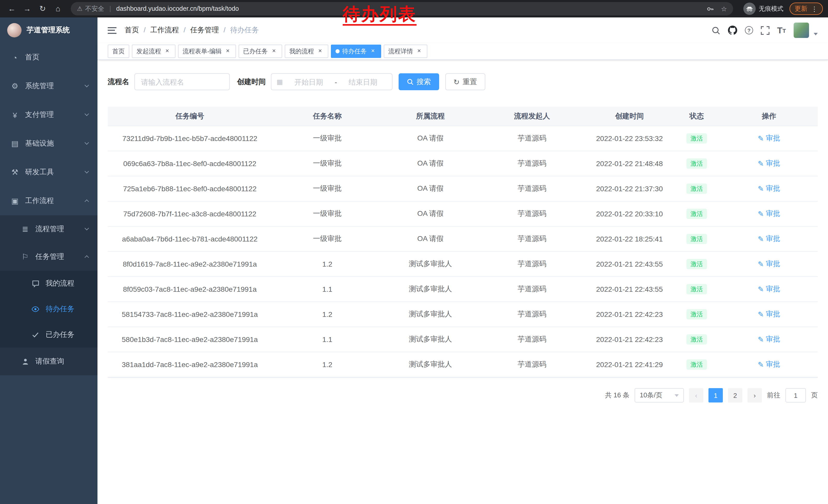 Image resolution: width=828 pixels, height=504 pixels. I want to click on search-button-label: 搜索, so click(424, 82).